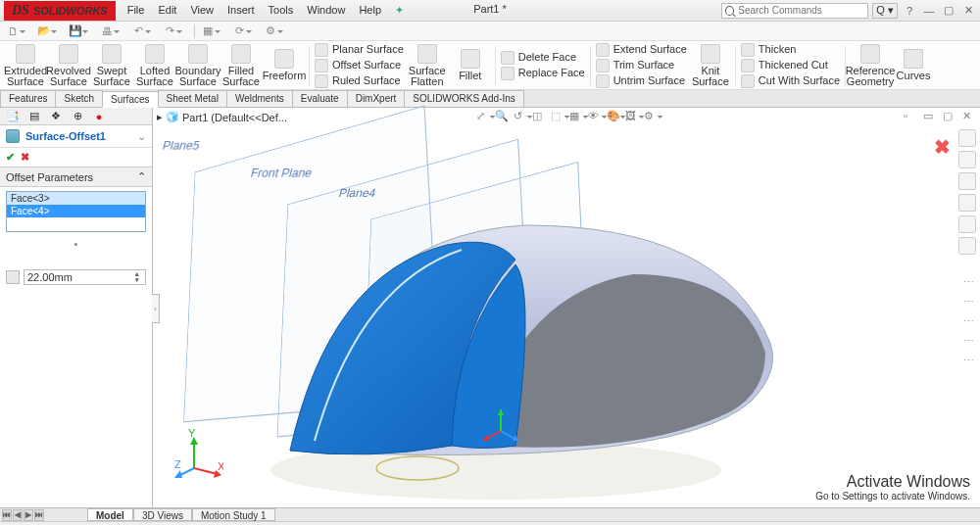  Describe the element at coordinates (558, 117) in the screenshot. I see `view-orientation-icon: ⬚` at that location.